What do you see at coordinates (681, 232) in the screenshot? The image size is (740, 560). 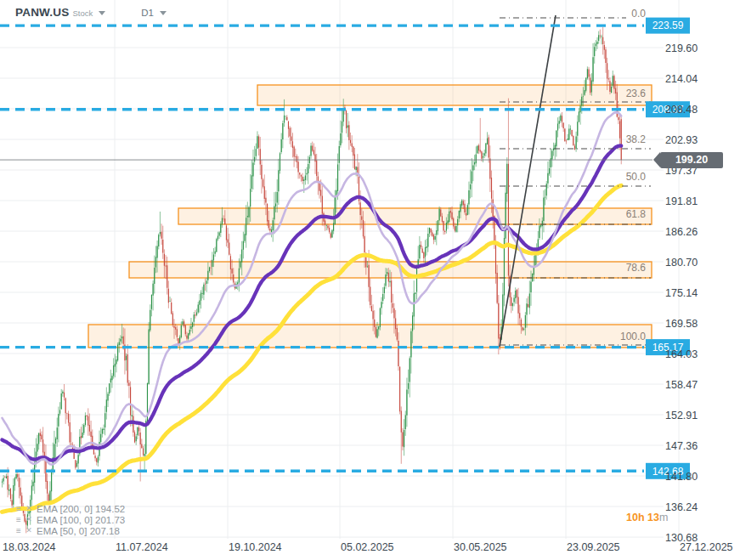 I see `price-tick-label: 186.26` at bounding box center [681, 232].